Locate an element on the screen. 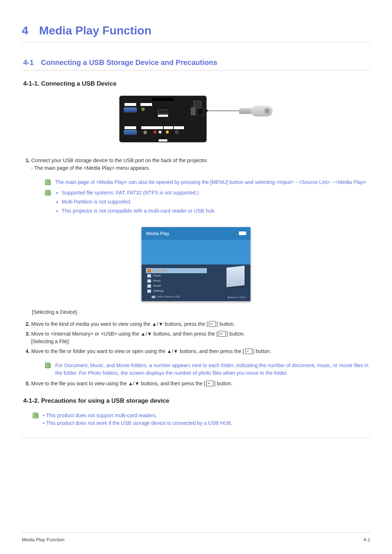  step-1-sub: The main page of the <Media Play> menu a… is located at coordinates (91, 168).